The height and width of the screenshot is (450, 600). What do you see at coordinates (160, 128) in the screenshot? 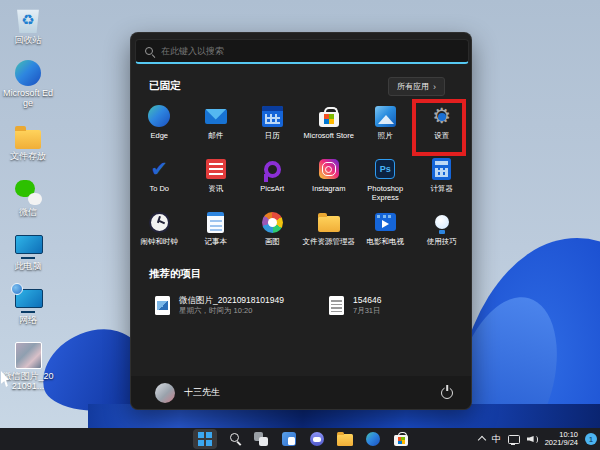
I see `app-edge: Edge` at bounding box center [160, 128].